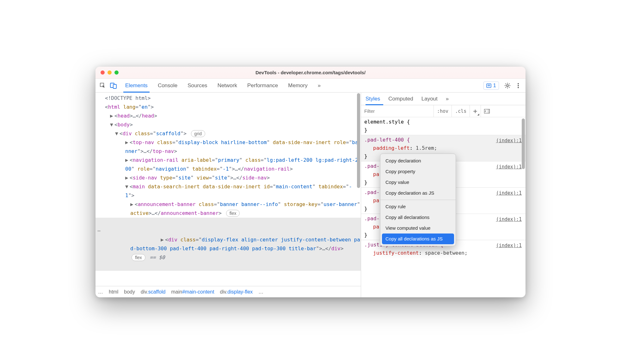  I want to click on issues-count: 1, so click(495, 86).